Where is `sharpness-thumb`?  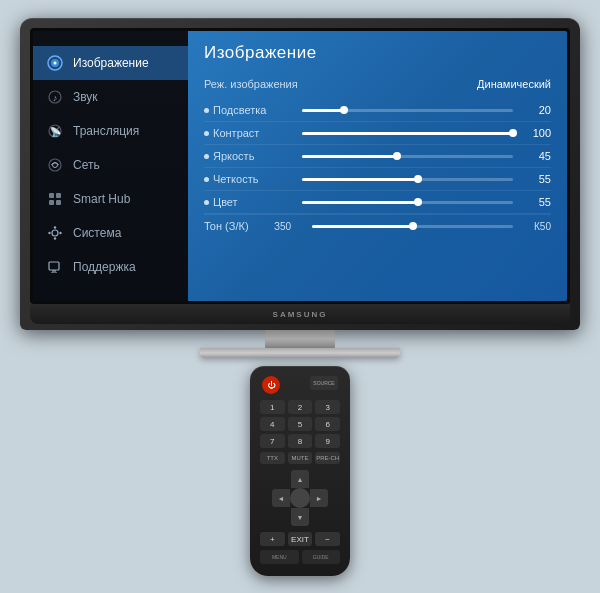
sharpness-thumb is located at coordinates (418, 179).